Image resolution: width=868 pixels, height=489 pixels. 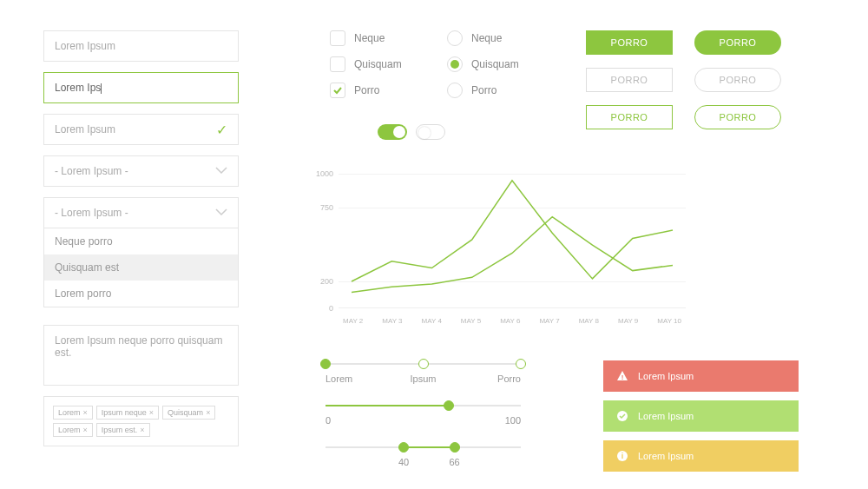 I want to click on chart-x-tick: MAY 7, so click(x=549, y=321).